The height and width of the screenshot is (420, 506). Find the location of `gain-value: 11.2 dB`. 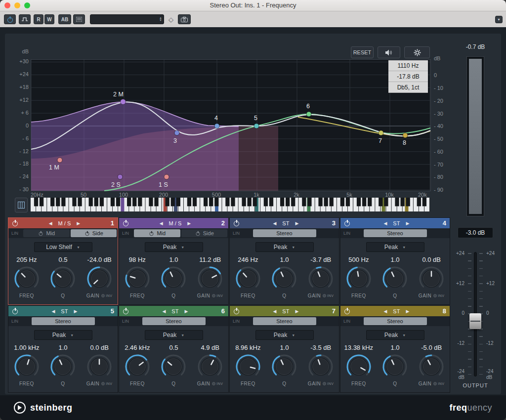

gain-value: 11.2 dB is located at coordinates (210, 260).